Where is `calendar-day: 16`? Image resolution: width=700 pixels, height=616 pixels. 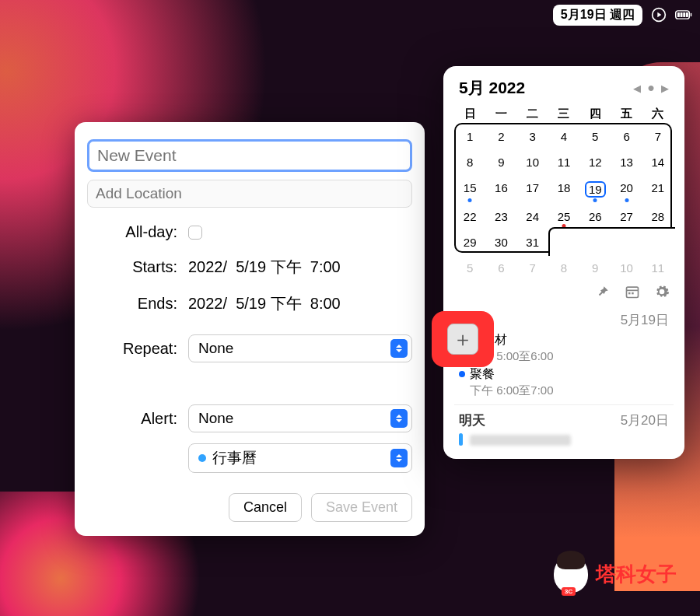
calendar-day: 16 is located at coordinates (501, 190).